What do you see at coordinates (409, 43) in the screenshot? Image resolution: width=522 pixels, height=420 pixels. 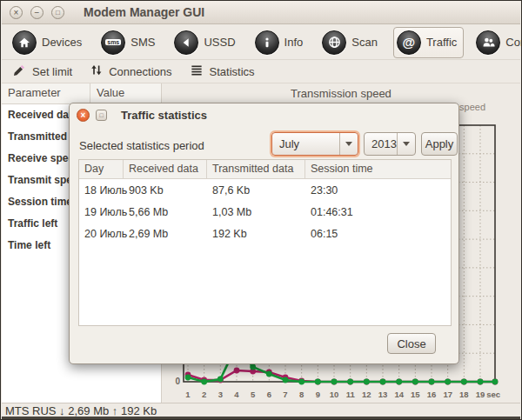 I see `at-sign-icon: @` at bounding box center [409, 43].